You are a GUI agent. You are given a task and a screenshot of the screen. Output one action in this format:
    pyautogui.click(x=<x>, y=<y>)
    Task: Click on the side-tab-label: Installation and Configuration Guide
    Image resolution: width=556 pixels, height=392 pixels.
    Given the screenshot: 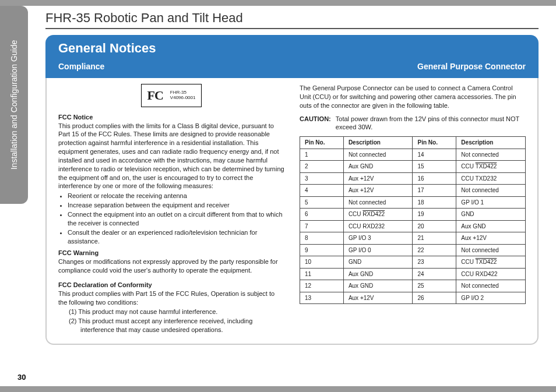 What is the action you would take?
    pyautogui.click(x=14, y=105)
    